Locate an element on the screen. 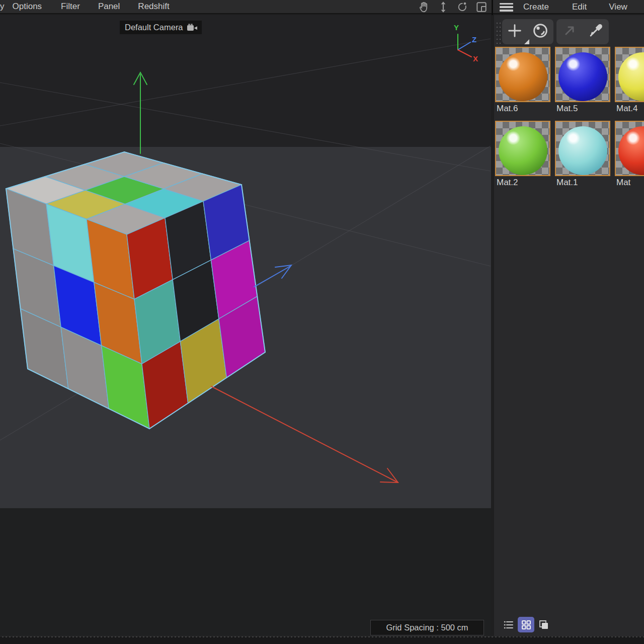 This screenshot has width=644, height=644. material-item: Mat is located at coordinates (629, 155).